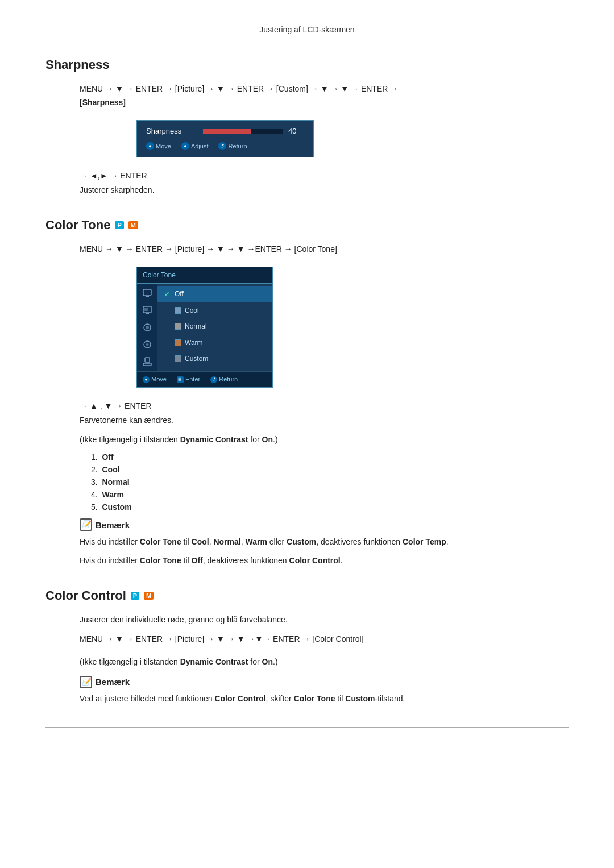  I want to click on footer-return: ↺ Return, so click(224, 380).